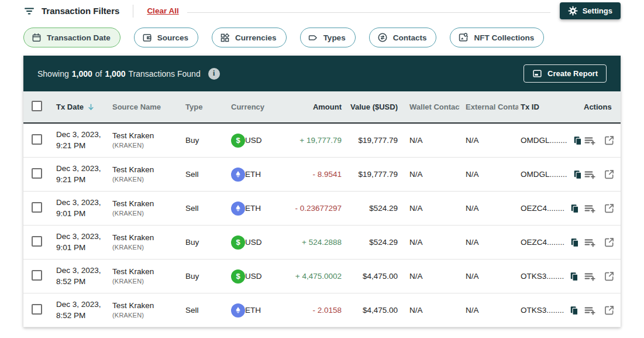 This screenshot has width=644, height=338. What do you see at coordinates (313, 276) in the screenshot?
I see `amount-cell: + 4,475.0002` at bounding box center [313, 276].